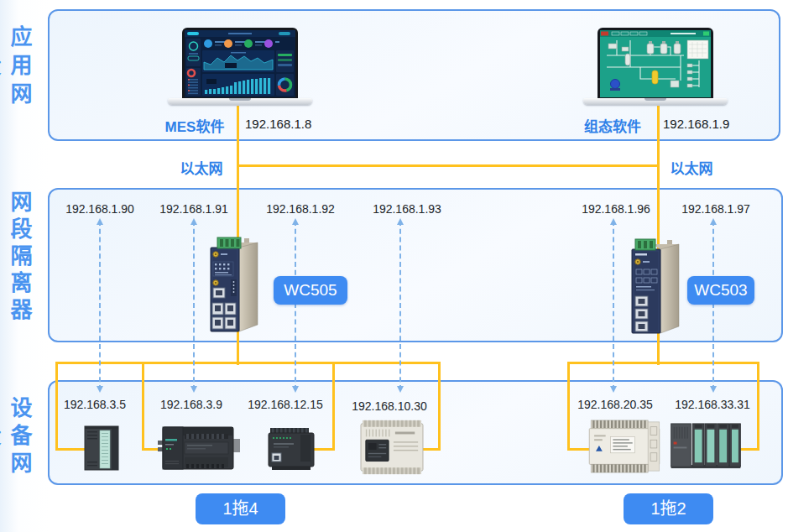 The height and width of the screenshot is (532, 788). I want to click on wc505-ip-1: 192.168.1.90, so click(100, 209).